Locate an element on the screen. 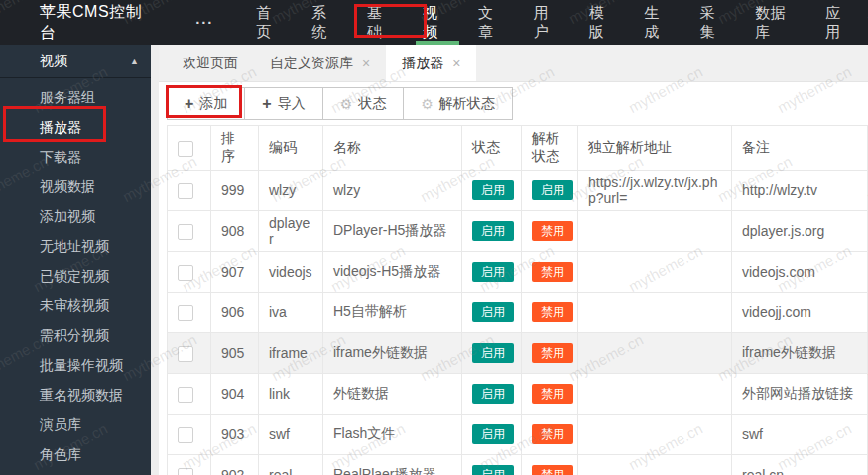 The width and height of the screenshot is (868, 475). parse-status-badge: 启用 is located at coordinates (553, 190).